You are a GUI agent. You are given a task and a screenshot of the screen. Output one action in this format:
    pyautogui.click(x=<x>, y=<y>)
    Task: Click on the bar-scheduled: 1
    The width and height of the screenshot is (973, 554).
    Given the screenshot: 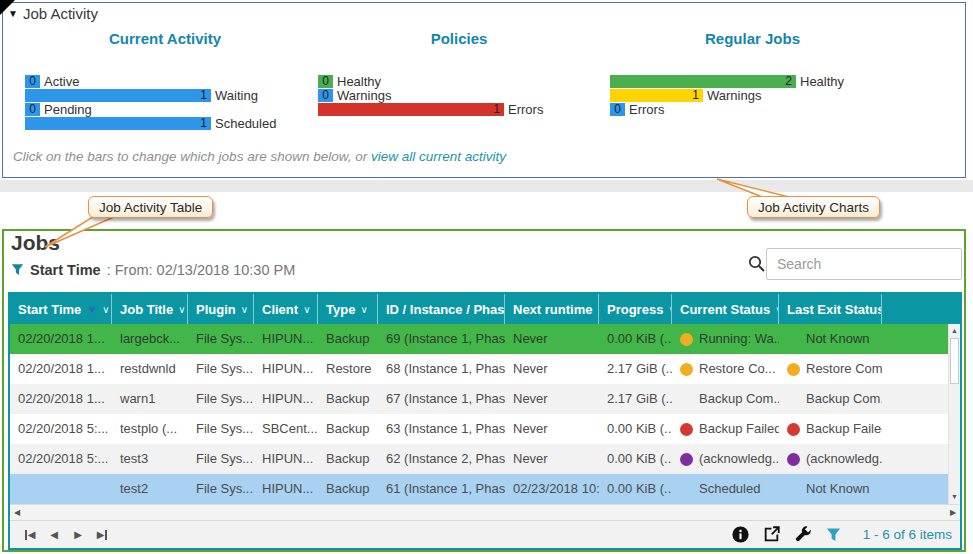 What is the action you would take?
    pyautogui.click(x=118, y=124)
    